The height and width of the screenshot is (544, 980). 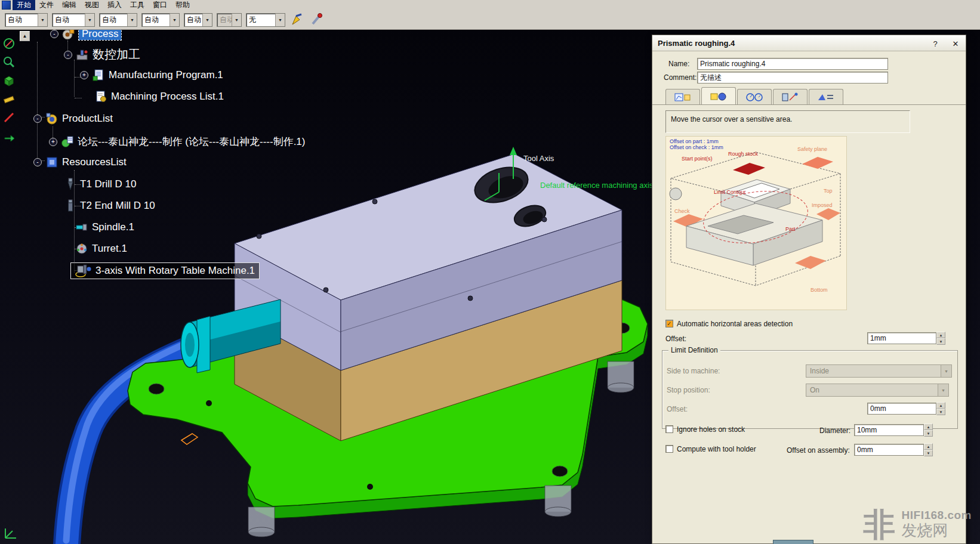 I want to click on offset-label: Offset:, so click(x=676, y=339).